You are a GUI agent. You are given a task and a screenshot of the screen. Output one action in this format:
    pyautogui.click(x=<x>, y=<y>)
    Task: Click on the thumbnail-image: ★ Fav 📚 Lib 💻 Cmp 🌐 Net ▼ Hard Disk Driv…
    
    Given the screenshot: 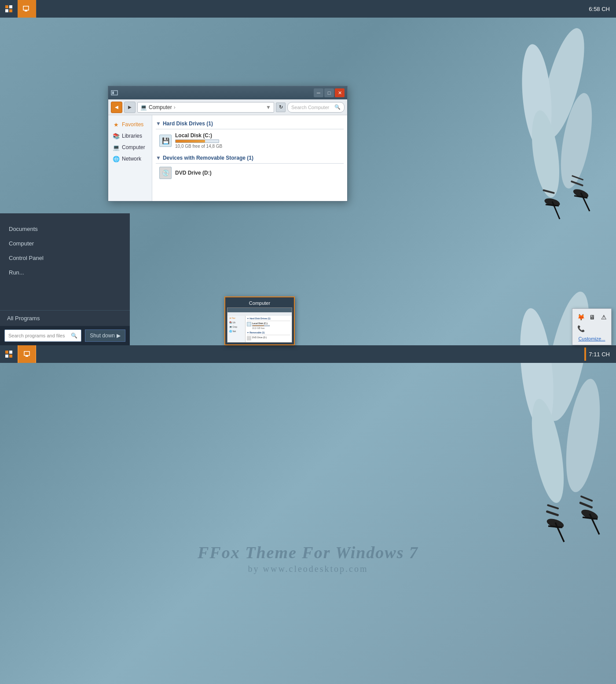 What is the action you would take?
    pyautogui.click(x=260, y=325)
    